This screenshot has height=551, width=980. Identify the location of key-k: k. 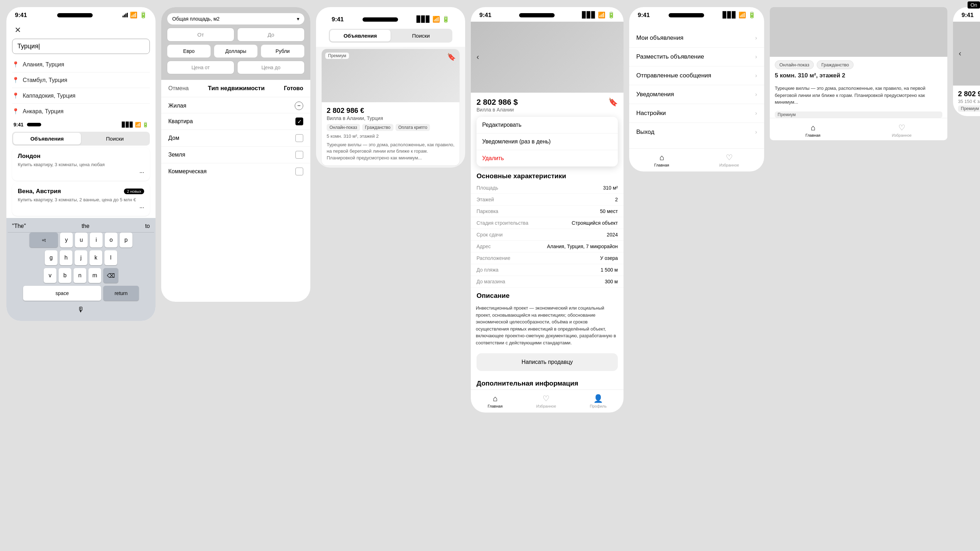
(96, 258).